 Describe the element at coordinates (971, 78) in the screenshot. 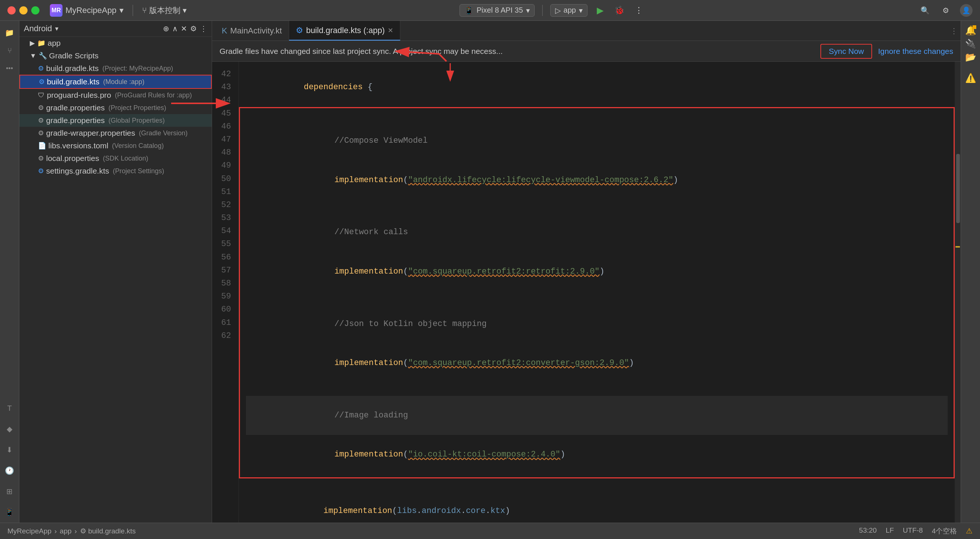

I see `warning-icon: ⚠️` at that location.